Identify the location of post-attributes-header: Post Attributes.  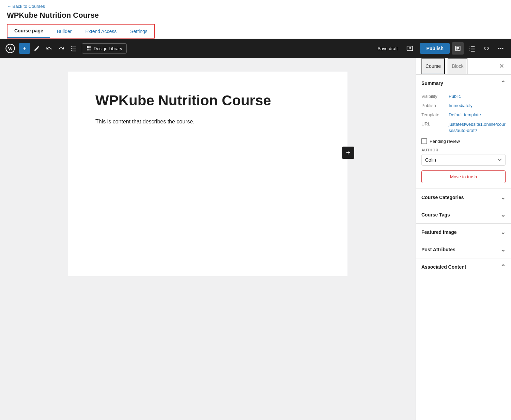
(463, 250).